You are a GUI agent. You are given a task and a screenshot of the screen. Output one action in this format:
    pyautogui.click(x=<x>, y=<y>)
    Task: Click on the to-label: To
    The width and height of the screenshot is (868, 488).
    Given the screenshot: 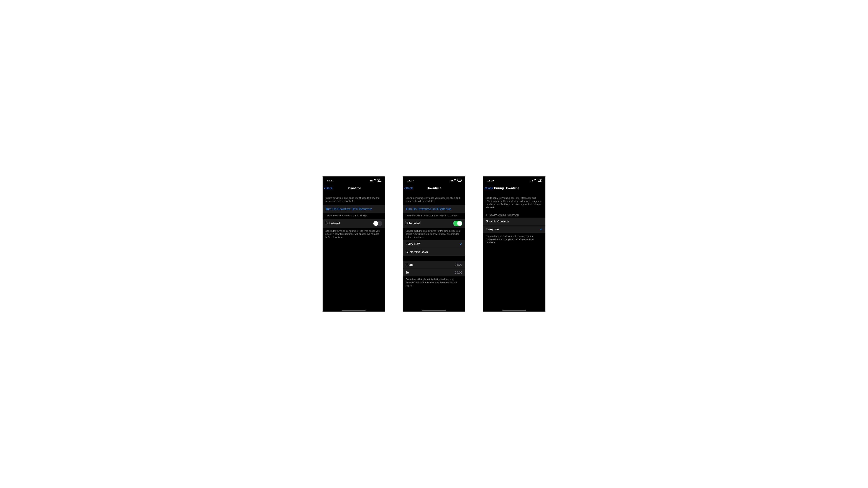 What is the action you would take?
    pyautogui.click(x=407, y=273)
    